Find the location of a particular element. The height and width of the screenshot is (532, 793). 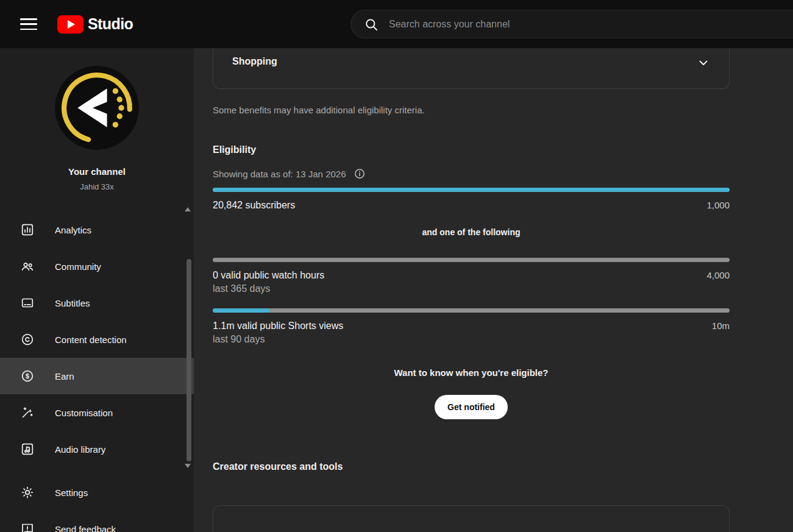

top-header: Studio is located at coordinates (396, 24).